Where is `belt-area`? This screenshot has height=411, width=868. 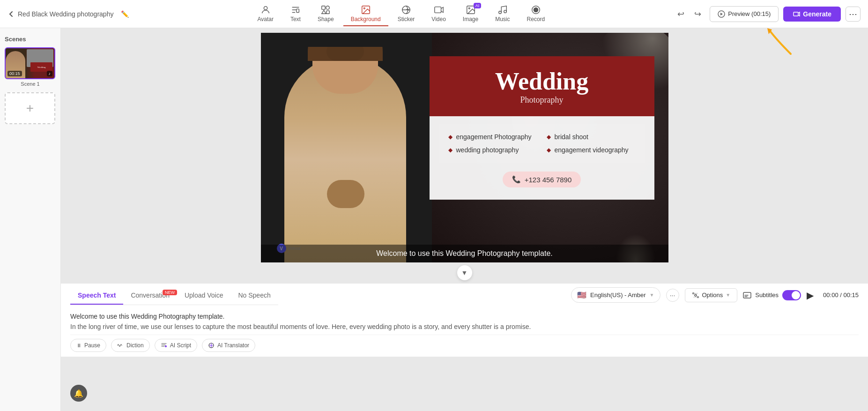 belt-area is located at coordinates (346, 194).